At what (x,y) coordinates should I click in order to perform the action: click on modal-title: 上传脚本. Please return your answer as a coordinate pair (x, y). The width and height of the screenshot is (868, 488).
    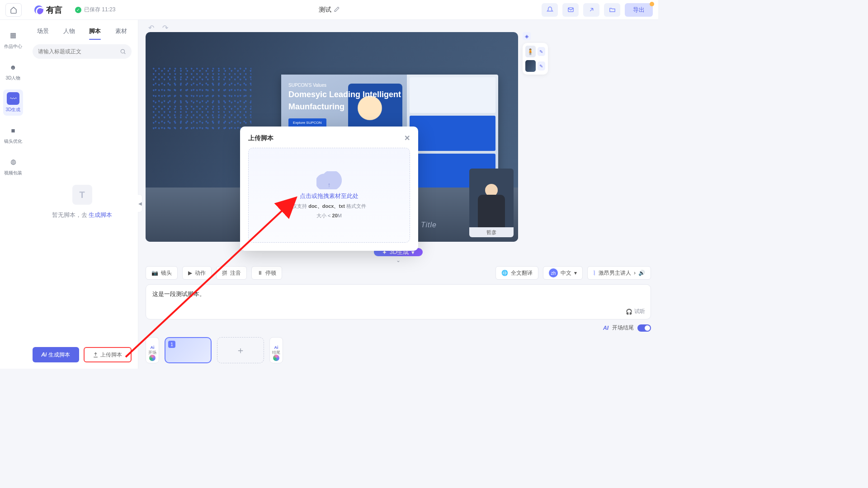
    Looking at the image, I should click on (261, 138).